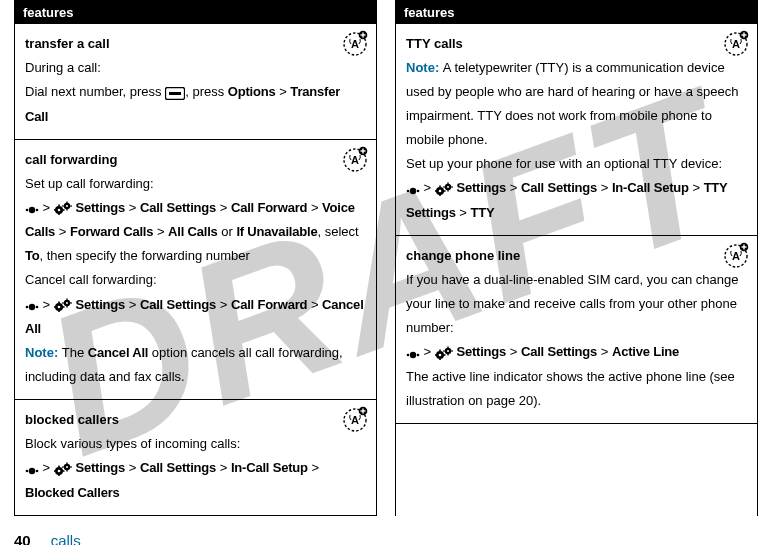 The height and width of the screenshot is (545, 772). What do you see at coordinates (576, 44) in the screenshot?
I see `feature-title: TTY calls` at bounding box center [576, 44].